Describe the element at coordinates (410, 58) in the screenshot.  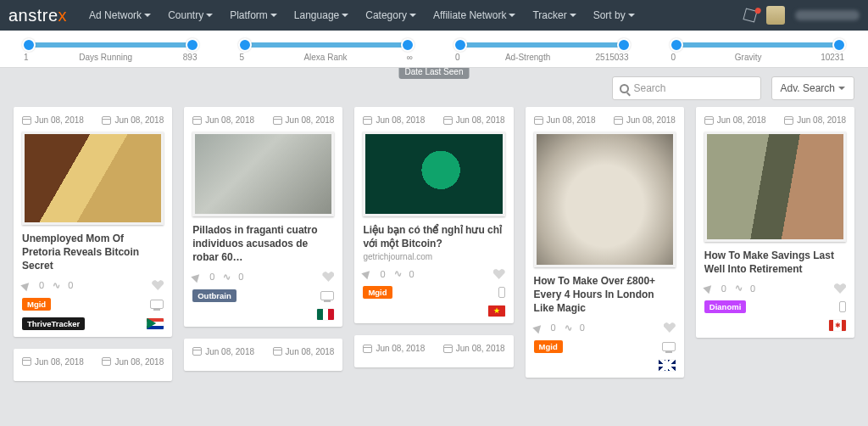
I see `slider-max: ∞` at that location.